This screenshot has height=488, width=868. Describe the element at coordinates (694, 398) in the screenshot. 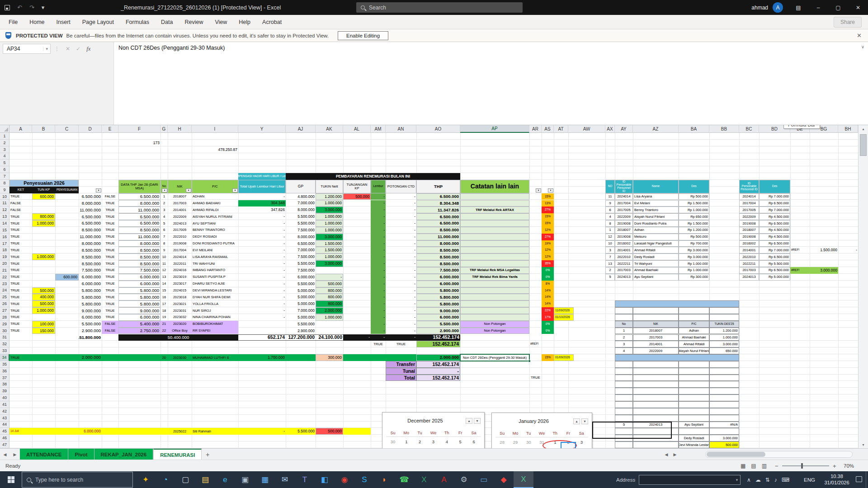

I see `cell-BA40` at that location.